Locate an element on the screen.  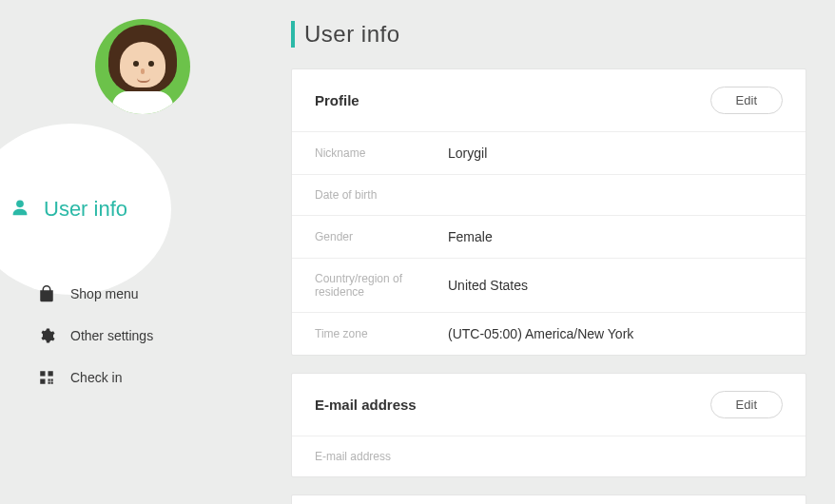
edit-email-button: Edit is located at coordinates (747, 405).